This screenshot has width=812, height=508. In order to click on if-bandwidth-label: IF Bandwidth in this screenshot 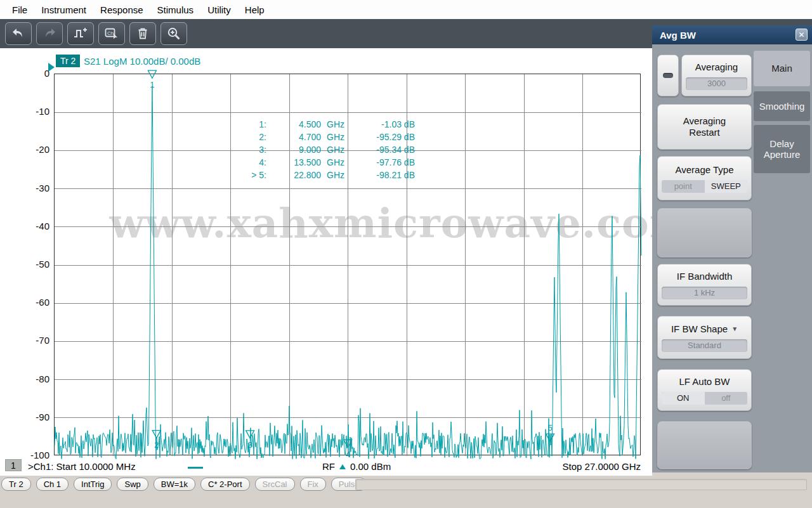, I will do `click(705, 277)`.